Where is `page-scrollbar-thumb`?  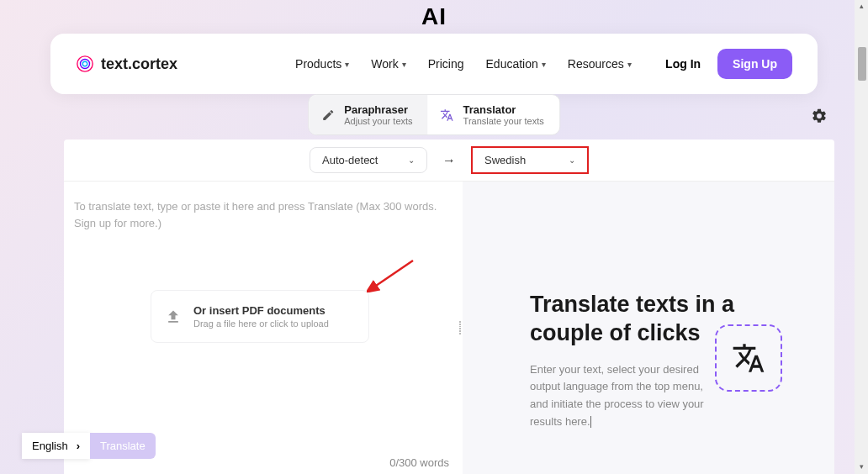
page-scrollbar-thumb is located at coordinates (862, 64).